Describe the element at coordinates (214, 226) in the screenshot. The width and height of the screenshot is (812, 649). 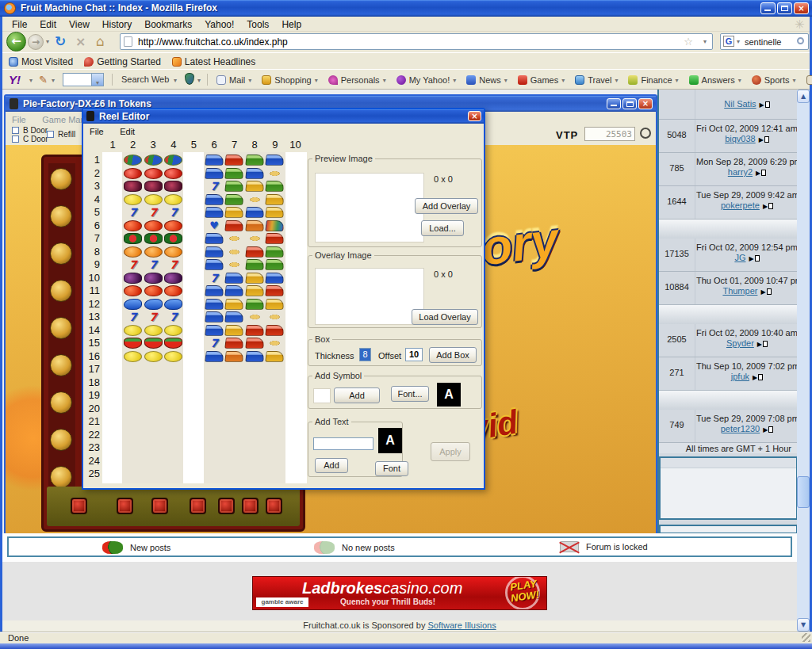
I see `reel-symbol-heart-blue: ♥` at that location.